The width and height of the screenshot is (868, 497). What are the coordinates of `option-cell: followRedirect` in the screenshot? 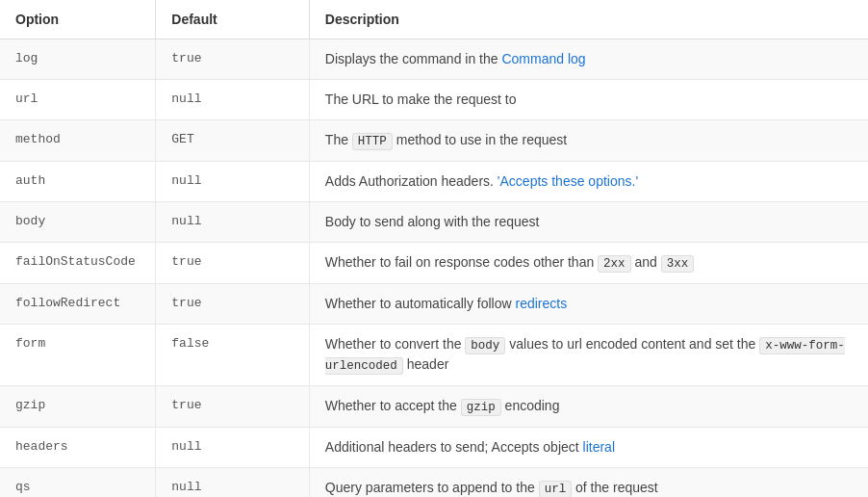 It's located at (78, 303).